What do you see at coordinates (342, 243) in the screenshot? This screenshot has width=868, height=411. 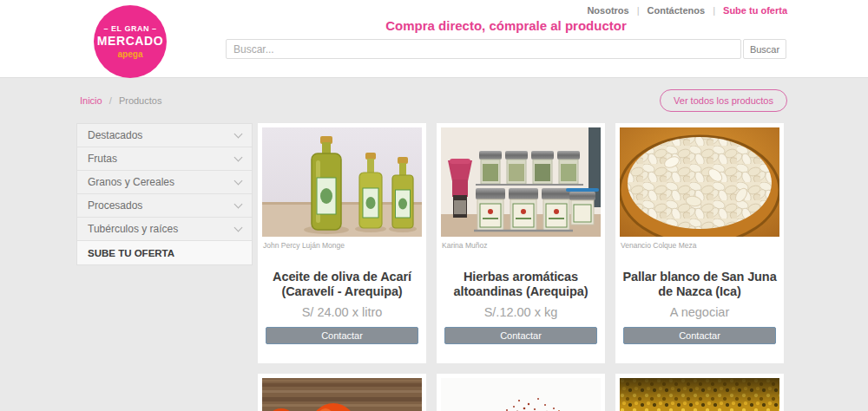 I see `product-card: John Percy Luján Monge Aceite de oliva d…` at bounding box center [342, 243].